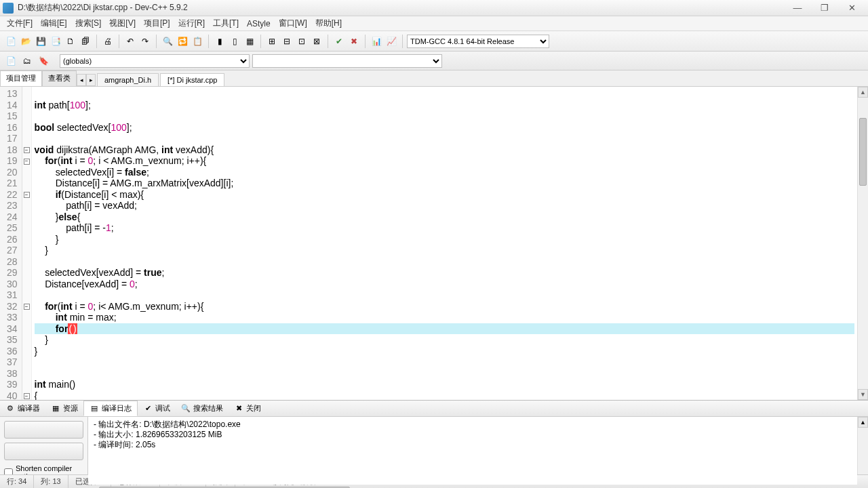 The height and width of the screenshot is (488, 868). What do you see at coordinates (302, 41) in the screenshot?
I see `compile-run-button: ⊡` at bounding box center [302, 41].